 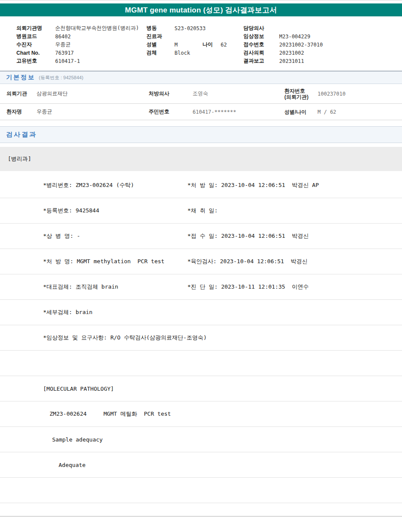 What do you see at coordinates (323, 53) in the screenshot?
I see `field-test-request-date: 검사의뢰 20231002` at bounding box center [323, 53].